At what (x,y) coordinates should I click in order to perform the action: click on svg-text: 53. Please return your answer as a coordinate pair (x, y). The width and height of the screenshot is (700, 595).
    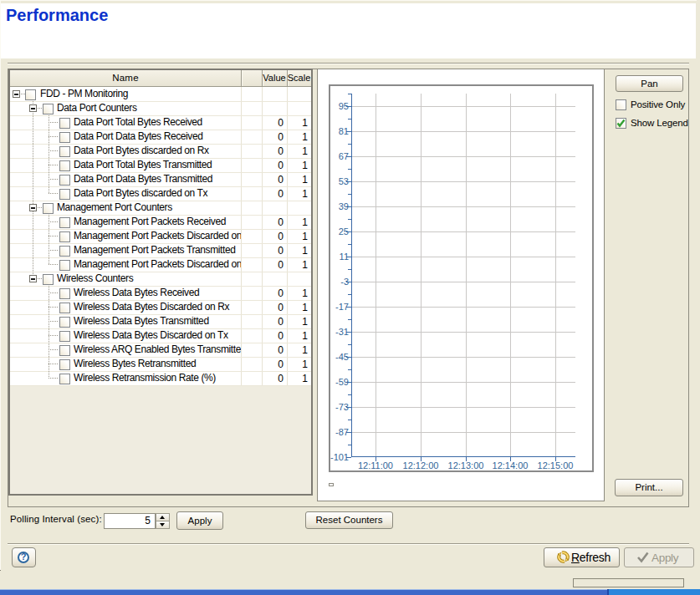
    Looking at the image, I should click on (344, 181).